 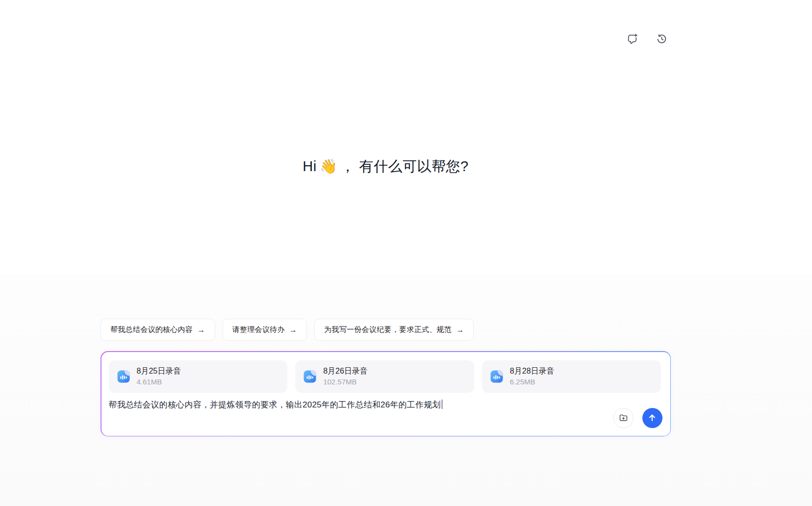 What do you see at coordinates (647, 39) in the screenshot?
I see `toolbar` at bounding box center [647, 39].